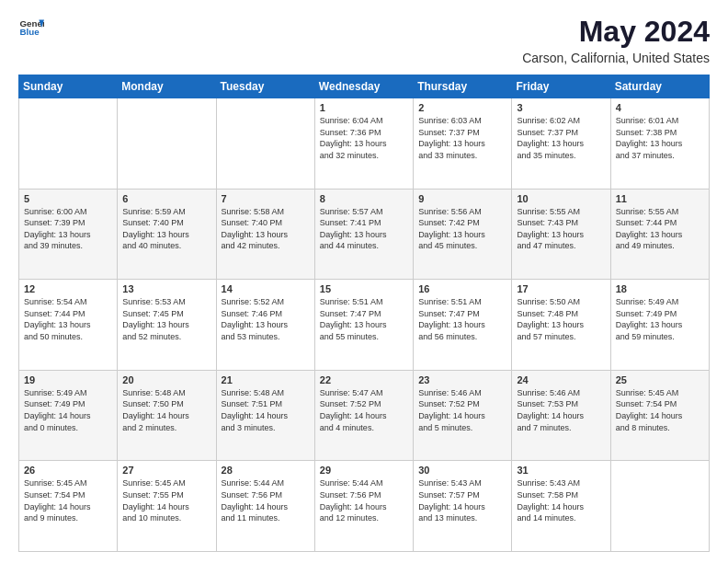  I want to click on day-number: 16, so click(462, 289).